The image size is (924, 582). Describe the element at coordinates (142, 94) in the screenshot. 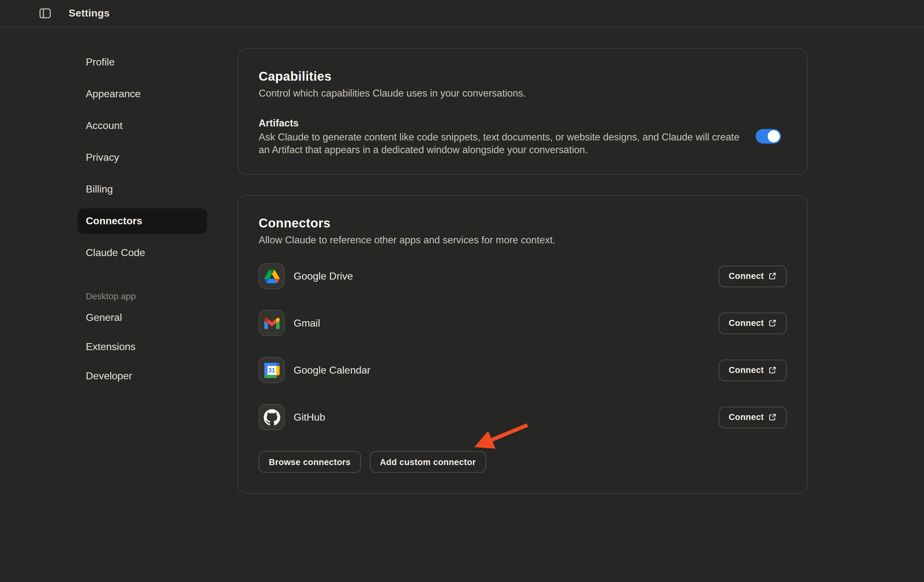

I see `sidebar-item-appearance: Appearance` at that location.